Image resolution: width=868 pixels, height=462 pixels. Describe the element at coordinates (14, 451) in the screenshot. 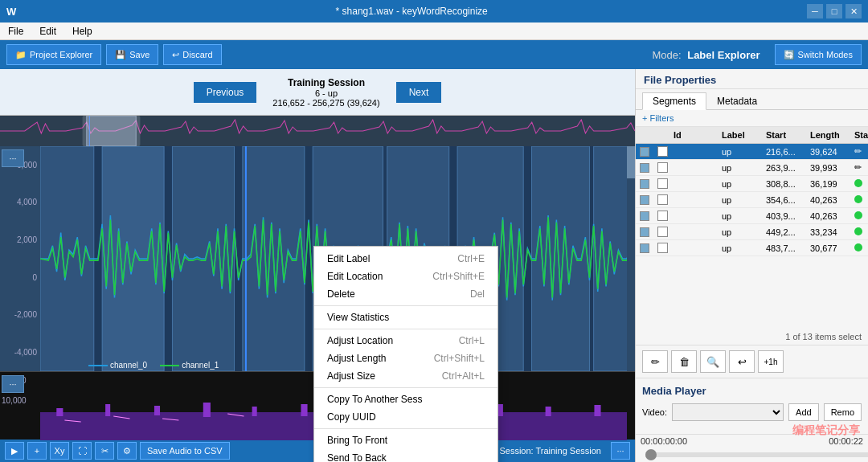

I see `play-button: ▶` at that location.